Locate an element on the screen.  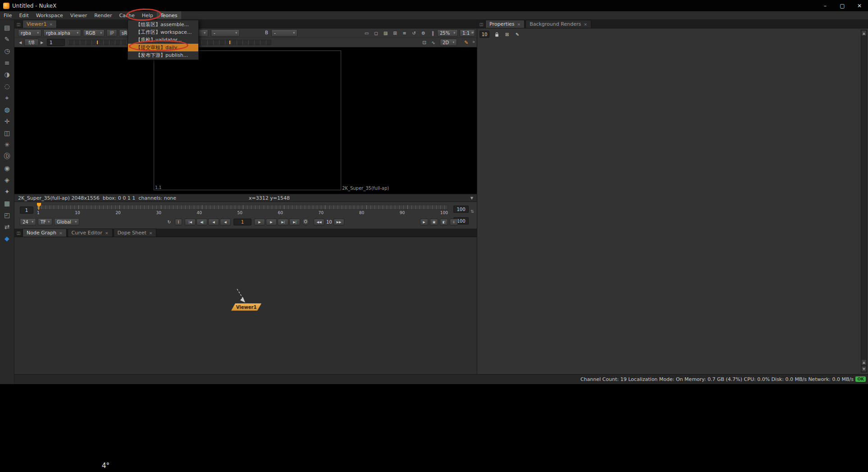
zoom-dropdown: 25%▾ is located at coordinates (448, 33).